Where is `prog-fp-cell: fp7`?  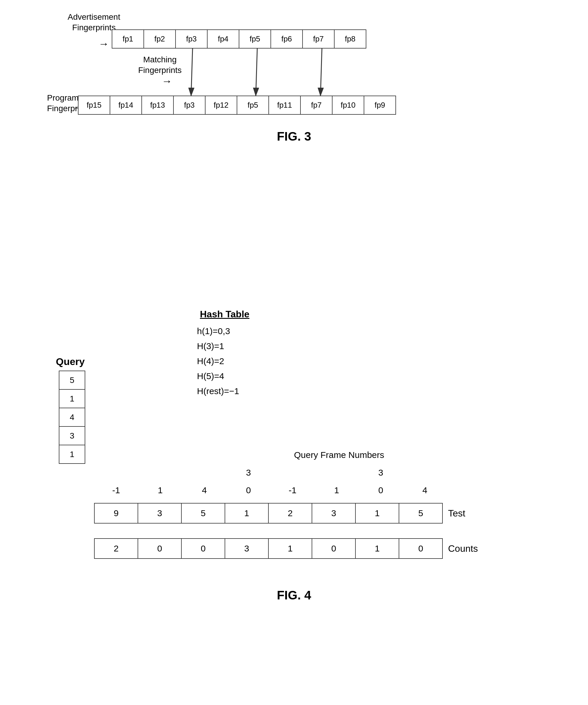 prog-fp-cell: fp7 is located at coordinates (316, 105).